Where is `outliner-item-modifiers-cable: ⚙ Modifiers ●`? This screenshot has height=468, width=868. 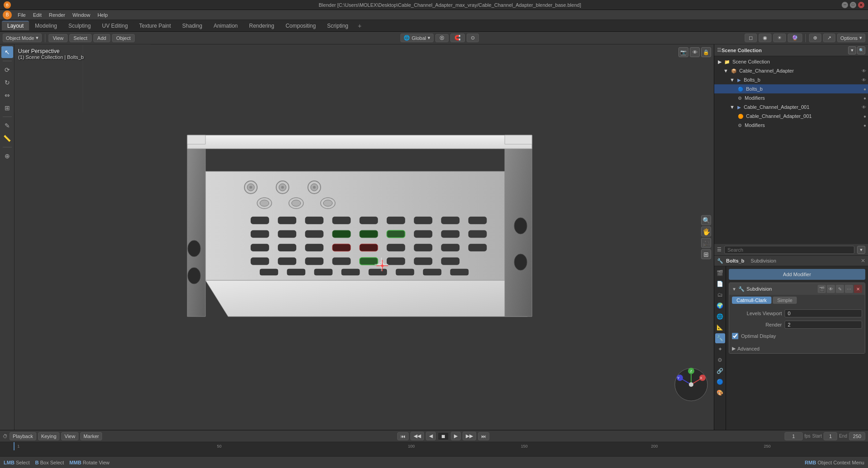 outliner-item-modifiers-cable: ⚙ Modifiers ● is located at coordinates (791, 125).